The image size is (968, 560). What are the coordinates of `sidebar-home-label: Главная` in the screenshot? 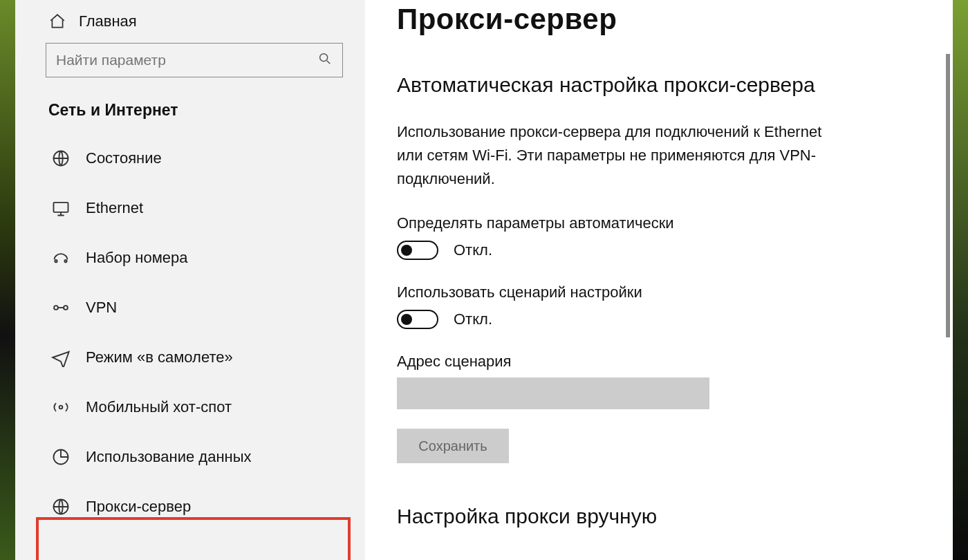 It's located at (108, 21).